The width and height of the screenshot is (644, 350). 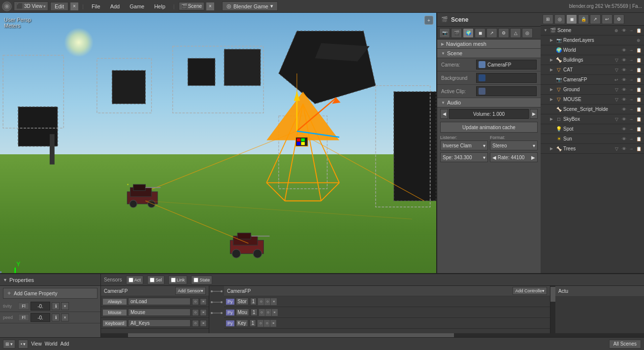 What do you see at coordinates (624, 90) in the screenshot?
I see `ground-eye-btn: 👁` at bounding box center [624, 90].